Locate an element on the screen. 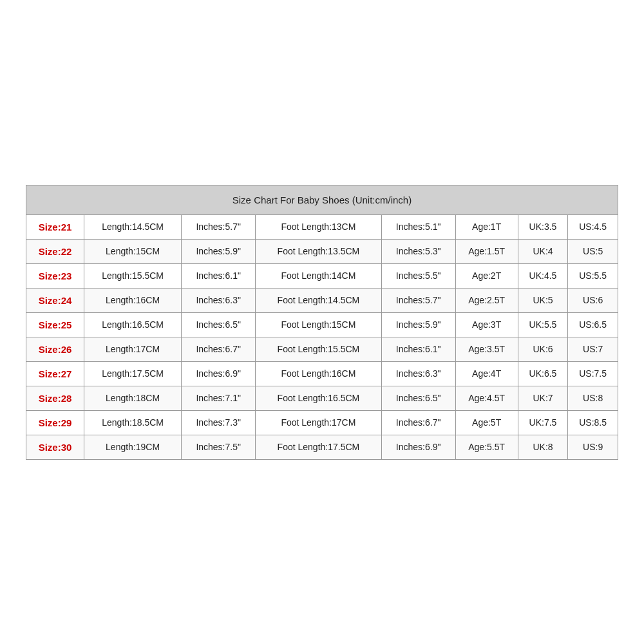  table-cell: Foot Length:14.5CM is located at coordinates (319, 300).